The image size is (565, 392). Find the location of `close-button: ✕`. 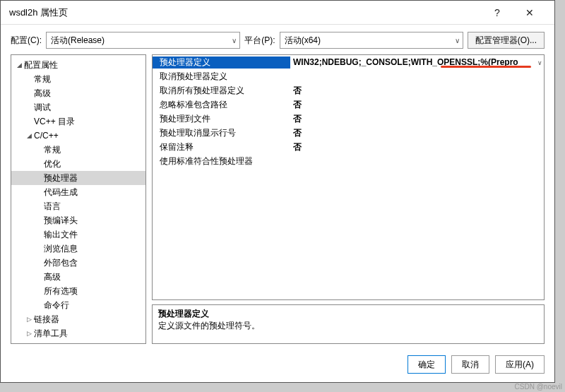

close-button: ✕ is located at coordinates (530, 13).